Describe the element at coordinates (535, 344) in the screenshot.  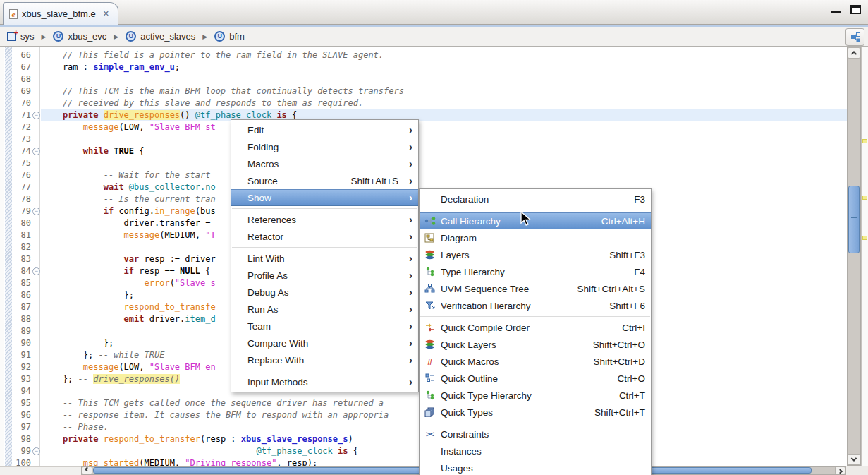
I see `menu-item-quick-layers: Quick LayersShift+Ctrl+O` at that location.